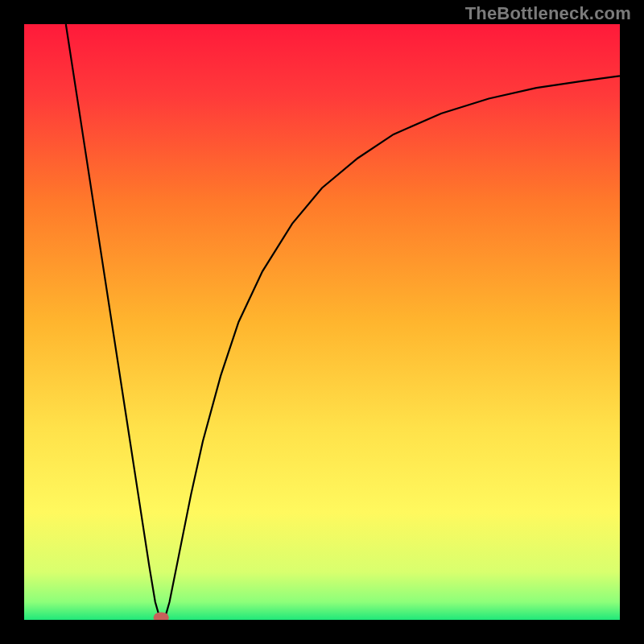  I want to click on watermark-text: TheBottleneck.com, so click(548, 14).